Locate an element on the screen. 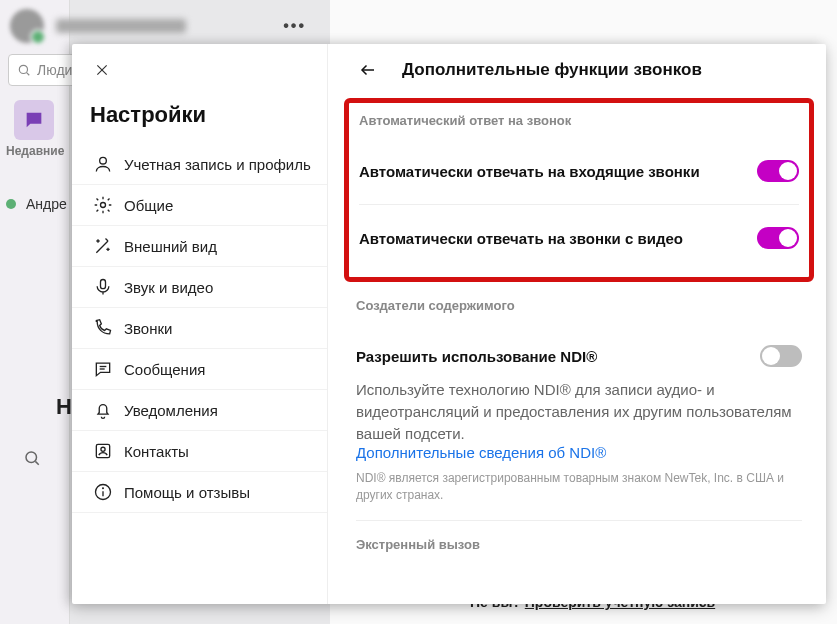 This screenshot has height=624, width=837. nav-messages: Сообщения is located at coordinates (200, 370).